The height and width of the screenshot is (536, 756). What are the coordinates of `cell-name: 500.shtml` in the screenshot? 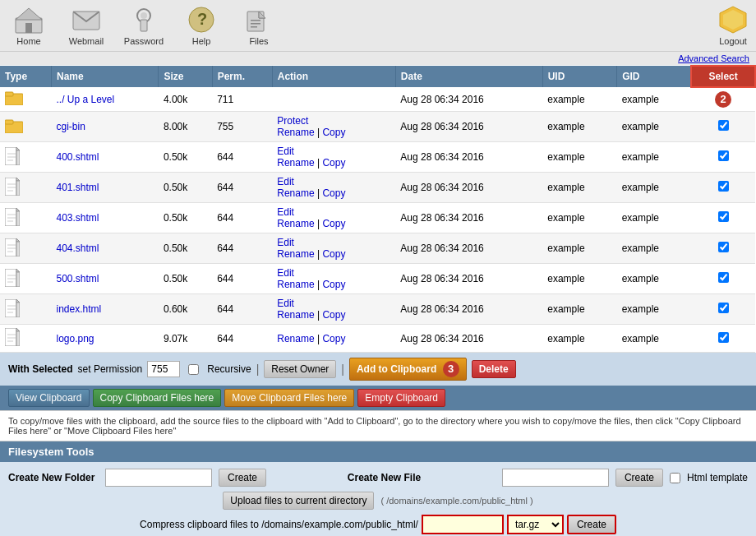 It's located at (104, 280).